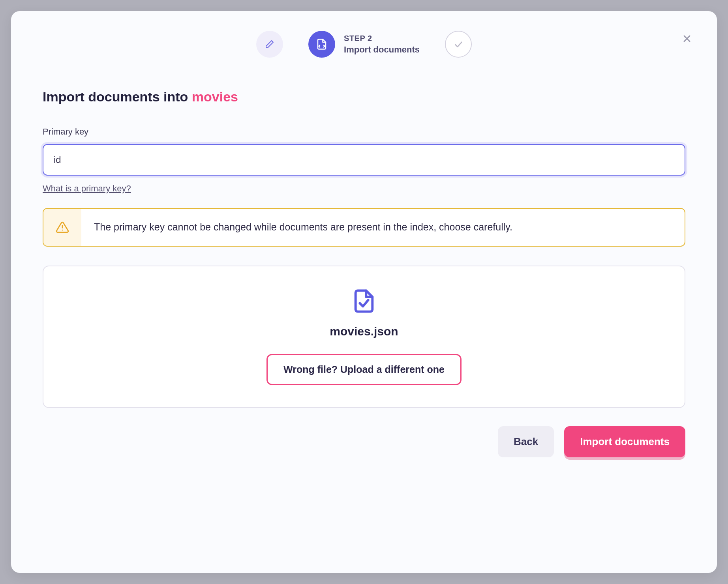 This screenshot has height=584, width=728. I want to click on import-file-icon, so click(322, 44).